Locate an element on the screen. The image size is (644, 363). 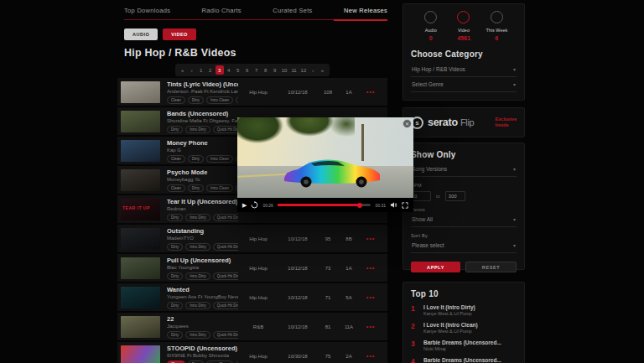
top10-item: 2 I Love It (Intro Clean) Kanye West & L… is located at coordinates (464, 328).